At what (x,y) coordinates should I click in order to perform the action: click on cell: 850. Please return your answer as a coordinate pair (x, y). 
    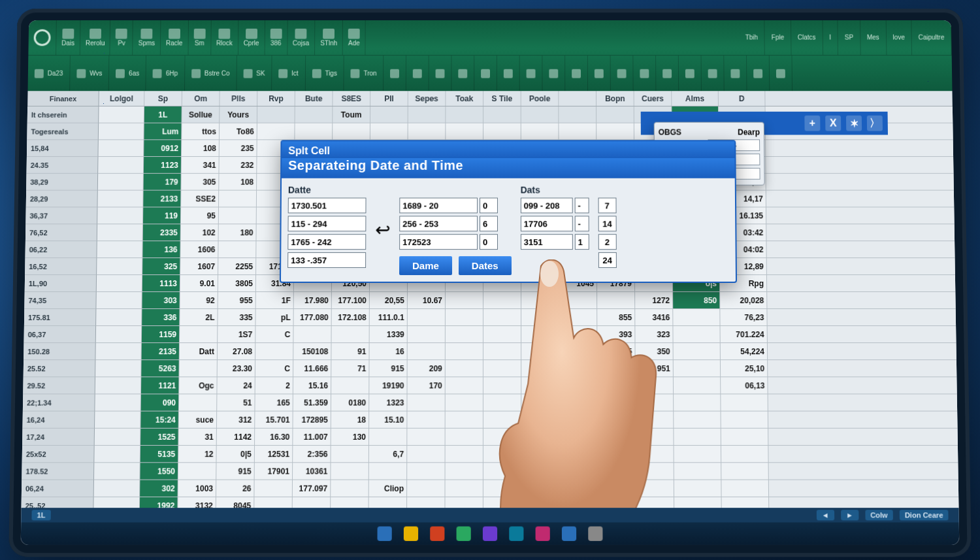
    Looking at the image, I should click on (696, 299).